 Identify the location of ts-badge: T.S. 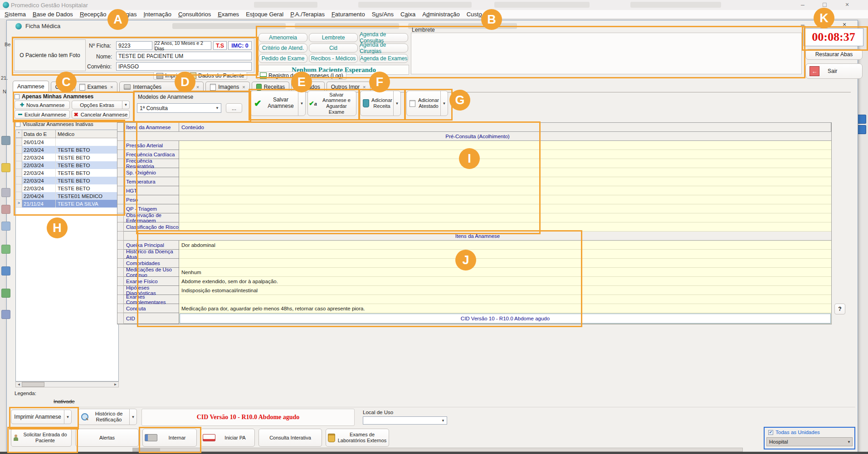
(220, 45).